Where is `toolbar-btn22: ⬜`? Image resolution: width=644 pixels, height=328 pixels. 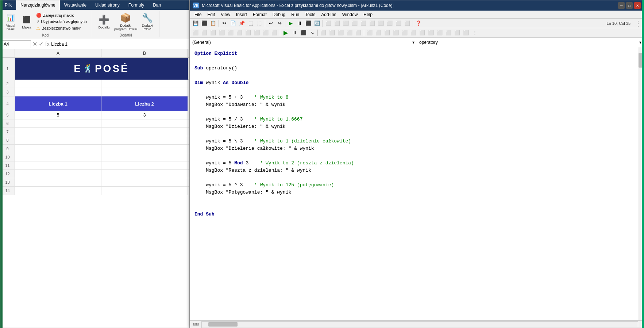 toolbar-btn22: ⬜ is located at coordinates (390, 23).